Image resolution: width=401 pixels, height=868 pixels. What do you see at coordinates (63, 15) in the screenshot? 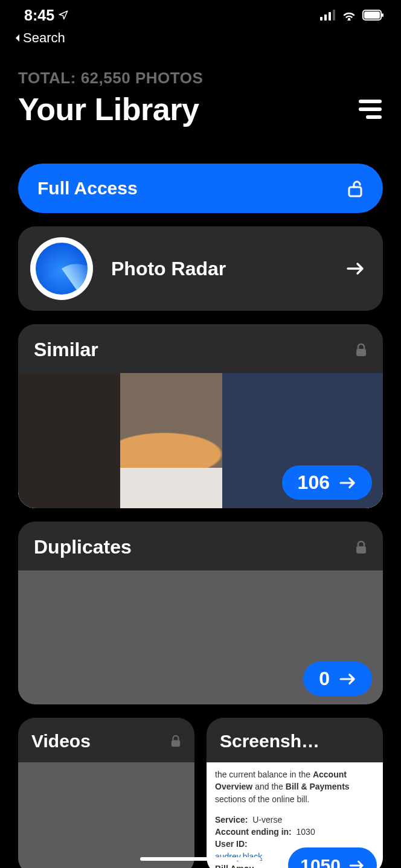
I see `location-icon` at bounding box center [63, 15].